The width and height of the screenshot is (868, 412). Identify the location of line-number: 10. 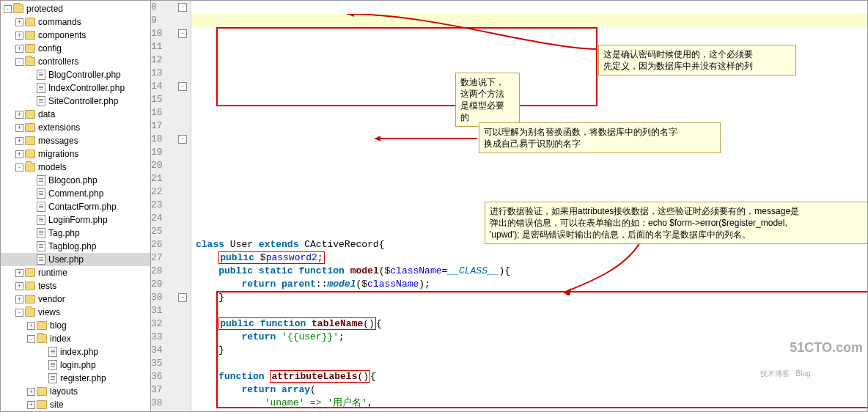
(159, 34).